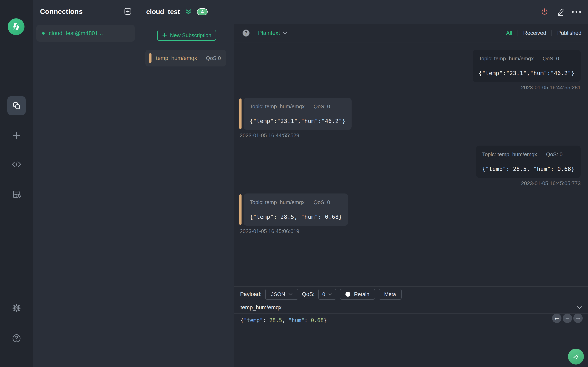 Image resolution: width=588 pixels, height=367 pixels. What do you see at coordinates (189, 12) in the screenshot?
I see `collapse-panel-button` at bounding box center [189, 12].